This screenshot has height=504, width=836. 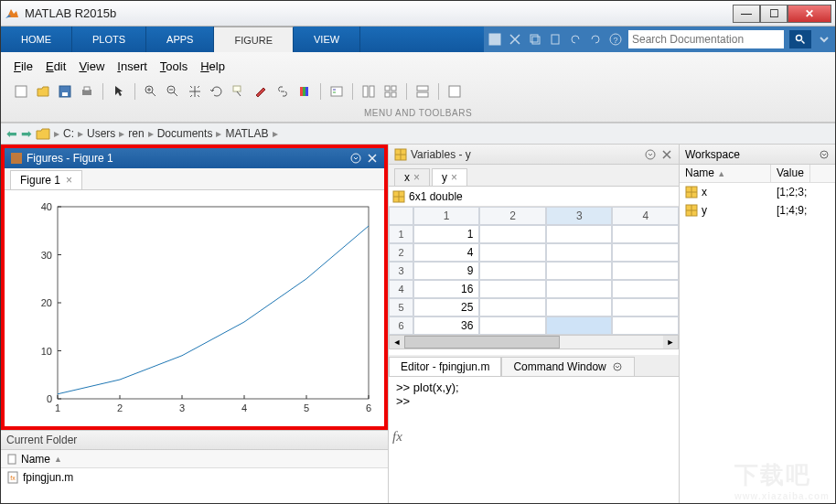 What do you see at coordinates (151, 91) in the screenshot?
I see `zoom-in-icon` at bounding box center [151, 91].